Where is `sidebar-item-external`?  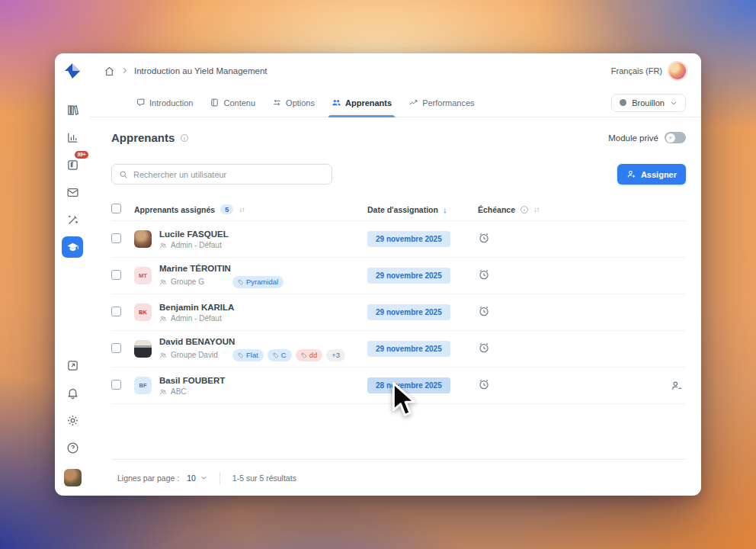 sidebar-item-external is located at coordinates (72, 365).